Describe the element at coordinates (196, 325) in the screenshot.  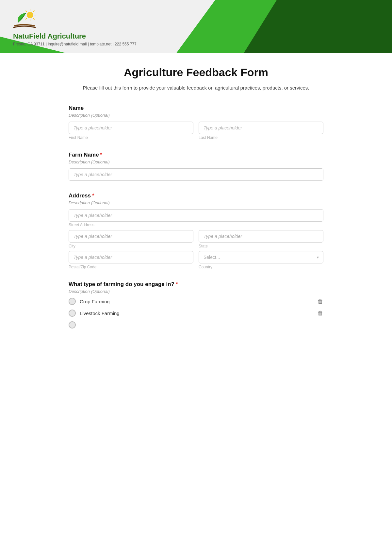
I see `other-farming-option` at that location.